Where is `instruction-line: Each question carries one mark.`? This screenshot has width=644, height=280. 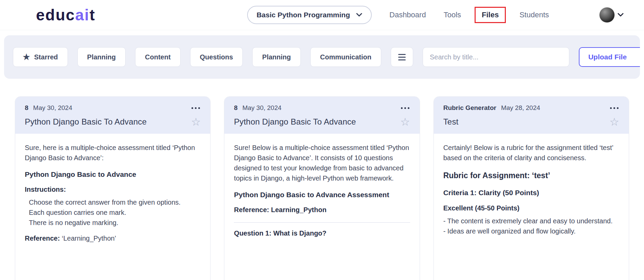 instruction-line: Each question carries one mark. is located at coordinates (115, 212).